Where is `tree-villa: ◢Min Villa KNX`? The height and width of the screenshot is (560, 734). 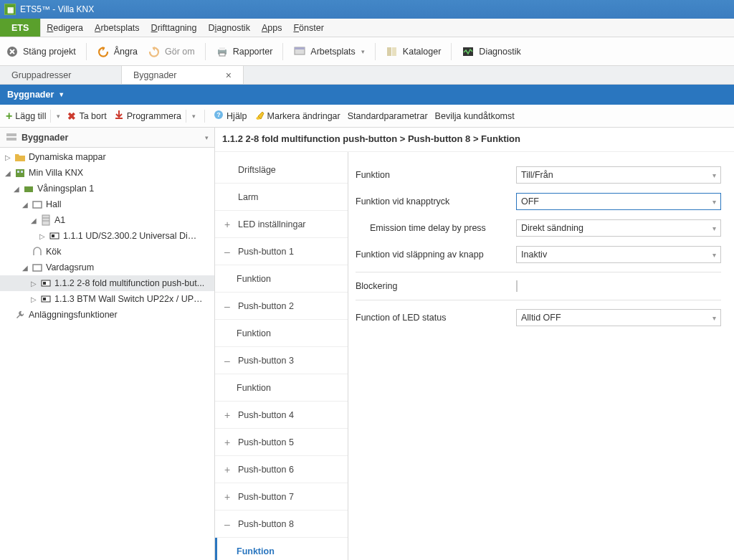
tree-villa: ◢Min Villa KNX is located at coordinates (108, 173).